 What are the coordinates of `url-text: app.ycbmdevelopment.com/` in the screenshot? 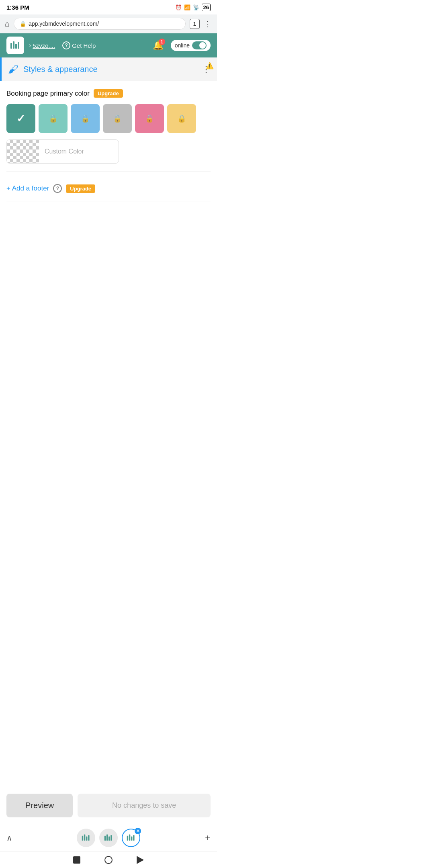 It's located at (63, 24).